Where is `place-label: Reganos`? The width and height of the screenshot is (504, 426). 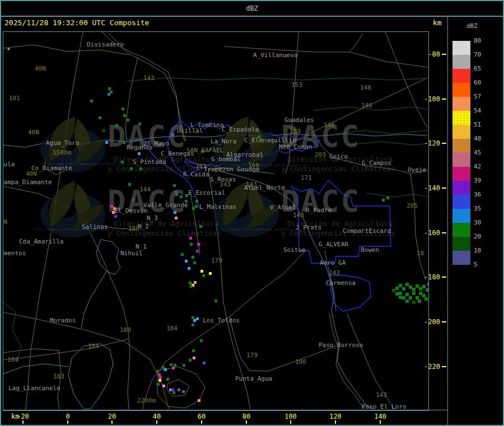
place-label: Reganos is located at coordinates (139, 148).